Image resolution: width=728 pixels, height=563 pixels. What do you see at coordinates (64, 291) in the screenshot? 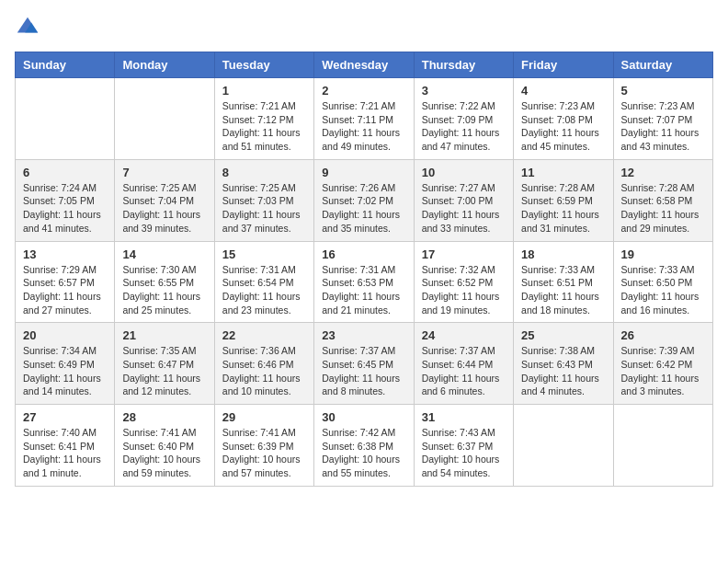
I see `day-info: Sunrise: 7:29 AMSunset: 6:57 PMDaylight:…` at bounding box center [64, 291].